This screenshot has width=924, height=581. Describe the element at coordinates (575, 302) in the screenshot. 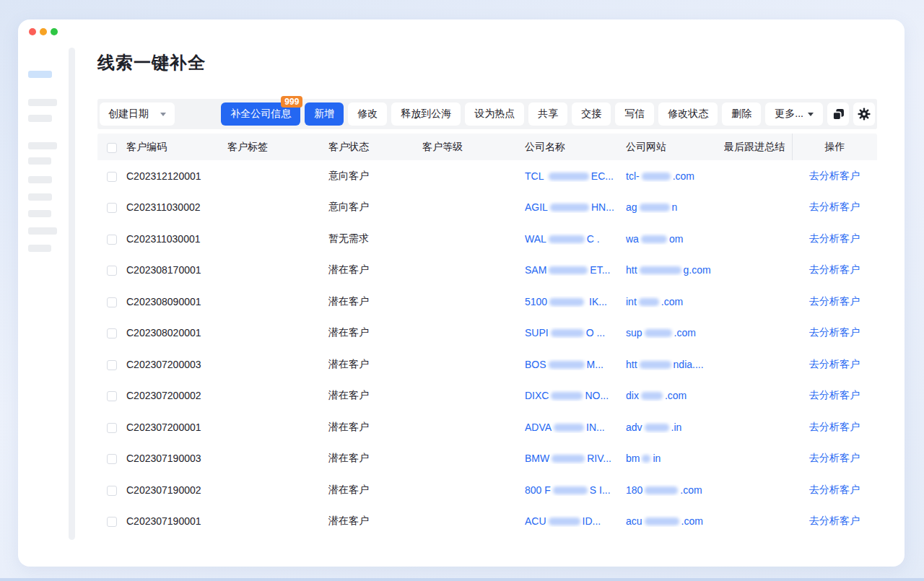

I see `company-name-link-cell: 5100 IK...` at that location.